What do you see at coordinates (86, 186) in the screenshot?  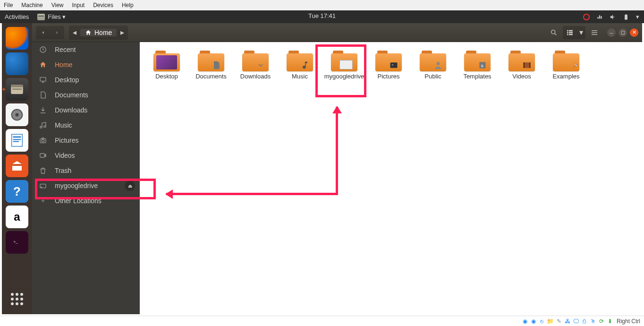 I see `sidebar-item-mygoogledrive: mygoogledrive ⏏` at bounding box center [86, 186].